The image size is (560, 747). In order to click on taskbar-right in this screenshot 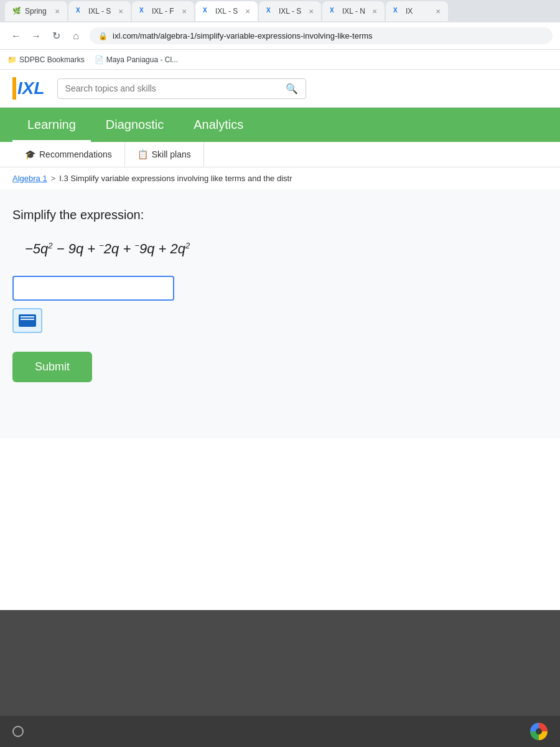, I will do `click(539, 731)`.